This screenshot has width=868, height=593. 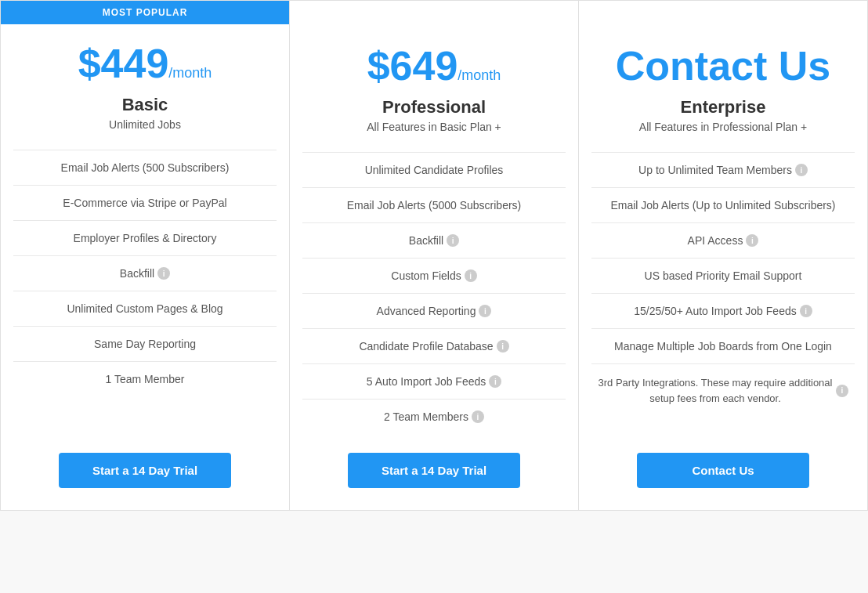 I want to click on feature-text: Email Job Alerts (5000 Subscribers), so click(x=434, y=205).